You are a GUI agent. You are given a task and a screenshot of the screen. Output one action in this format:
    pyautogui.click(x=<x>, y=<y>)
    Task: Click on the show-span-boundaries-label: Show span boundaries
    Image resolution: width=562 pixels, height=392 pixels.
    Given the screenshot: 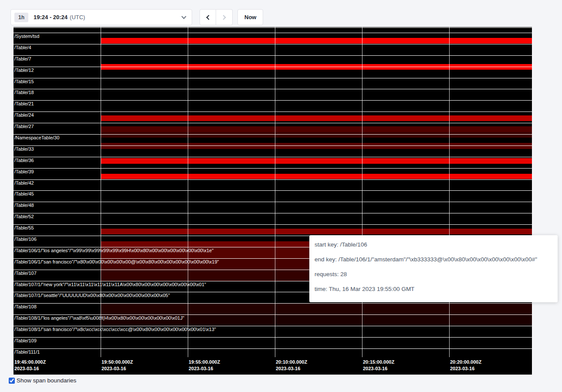 What is the action you would take?
    pyautogui.click(x=46, y=381)
    